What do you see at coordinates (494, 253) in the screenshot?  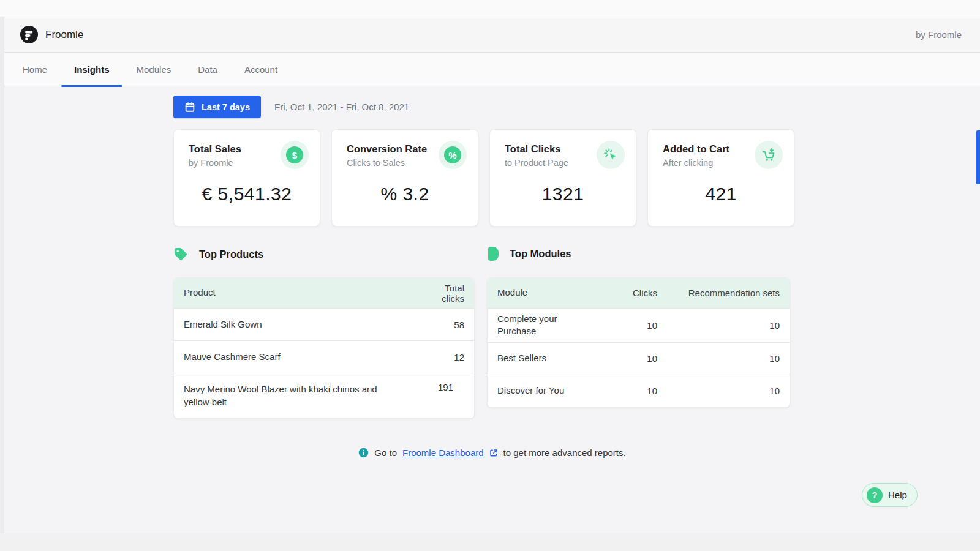 I see `module-icon` at bounding box center [494, 253].